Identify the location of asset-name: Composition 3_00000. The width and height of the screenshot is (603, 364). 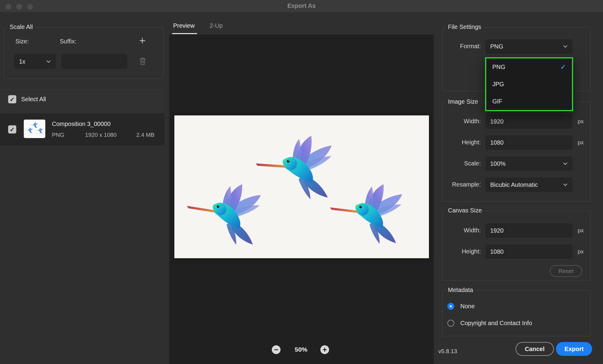
(81, 124).